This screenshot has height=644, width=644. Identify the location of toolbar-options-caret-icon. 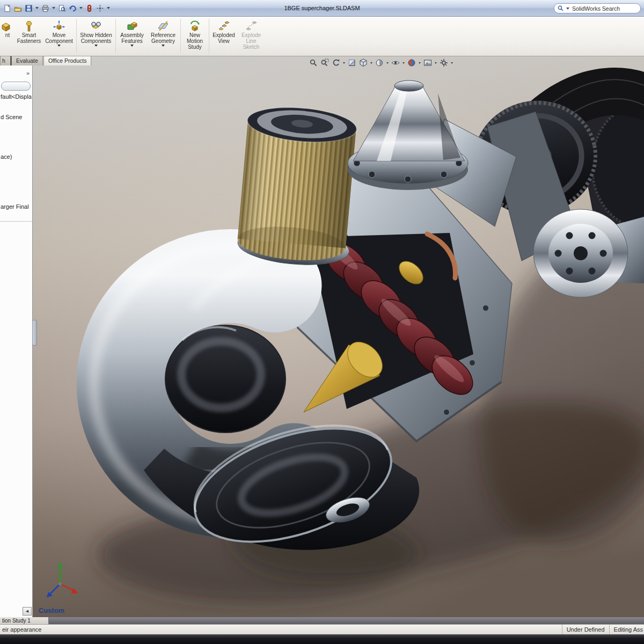
(108, 8).